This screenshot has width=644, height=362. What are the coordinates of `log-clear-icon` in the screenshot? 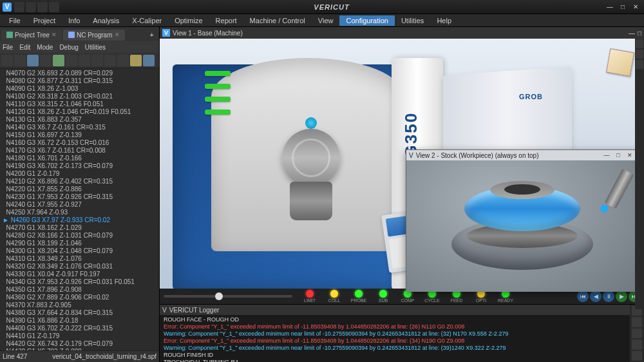 It's located at (637, 334).